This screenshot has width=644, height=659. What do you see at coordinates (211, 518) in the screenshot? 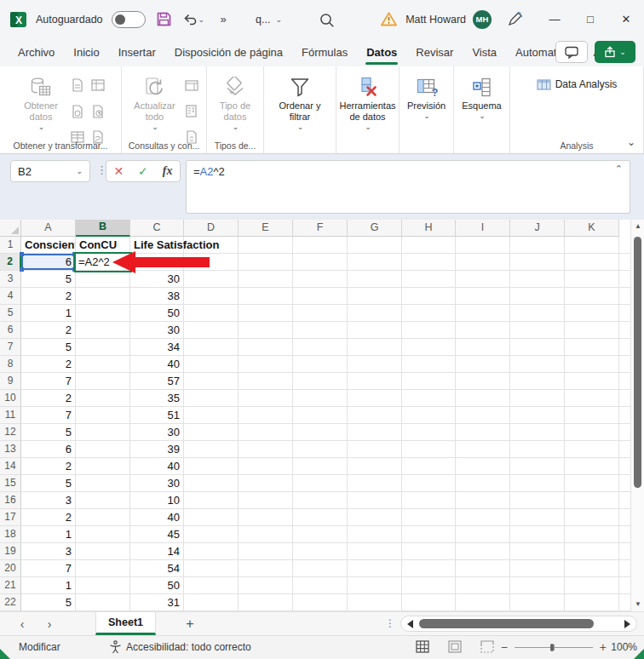
I see `cell-D17` at bounding box center [211, 518].